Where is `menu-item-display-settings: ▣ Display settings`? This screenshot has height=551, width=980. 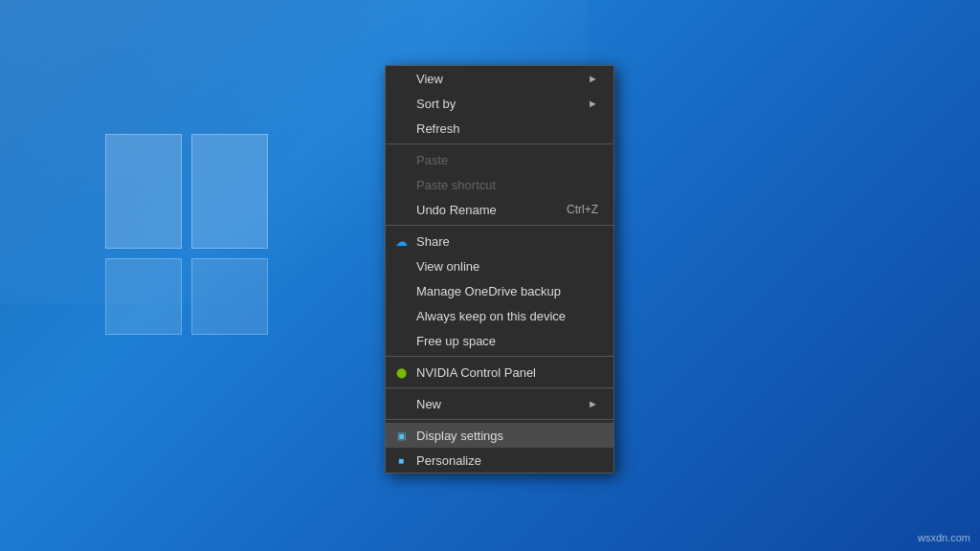
menu-item-display-settings: ▣ Display settings is located at coordinates (500, 435).